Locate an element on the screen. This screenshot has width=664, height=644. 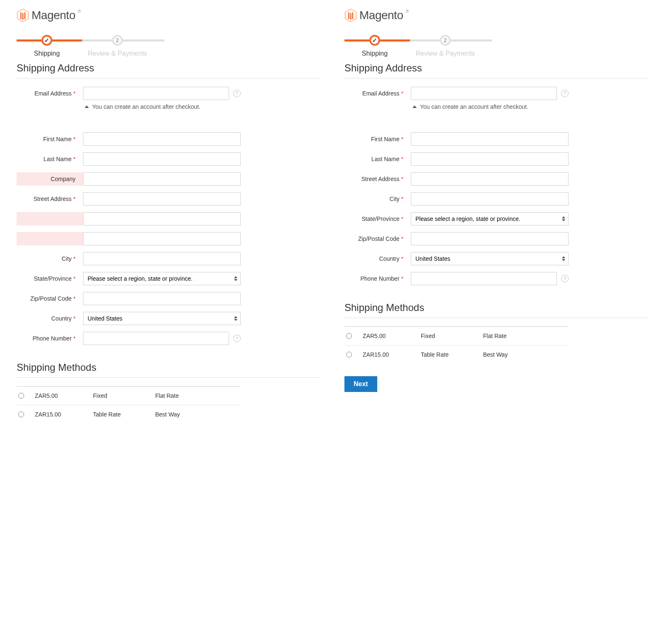
company-field is located at coordinates (162, 179).